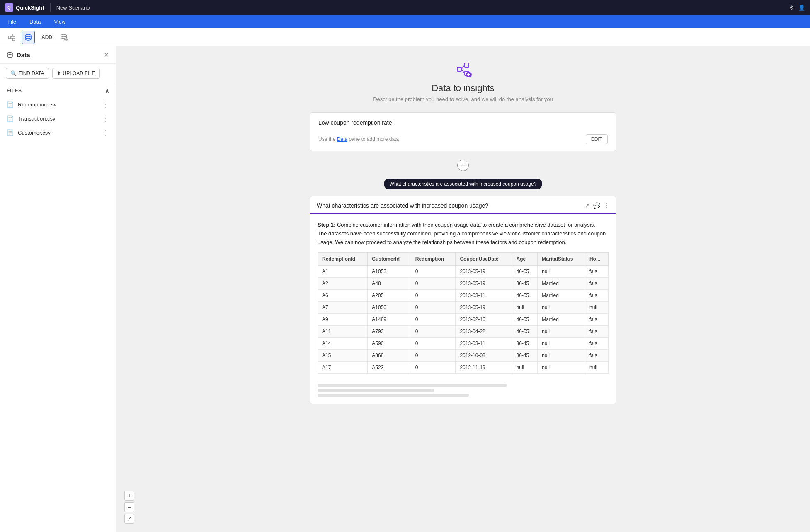 The width and height of the screenshot is (810, 532). I want to click on app-name: QuickSight, so click(30, 7).